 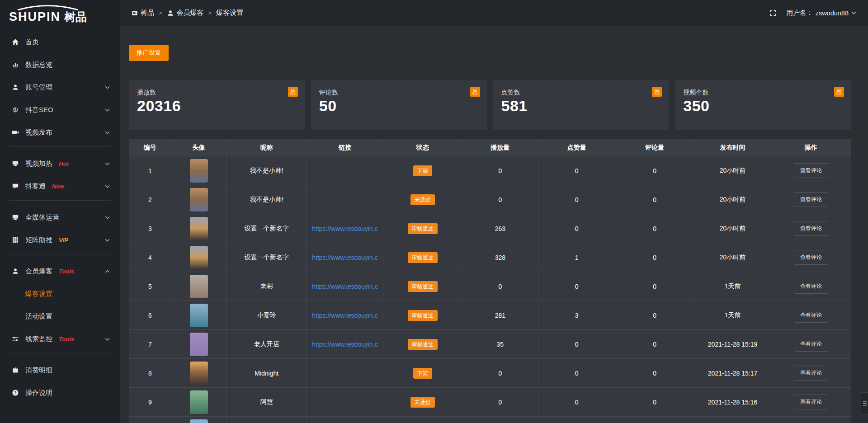 I want to click on cell-id: 1, so click(x=150, y=171).